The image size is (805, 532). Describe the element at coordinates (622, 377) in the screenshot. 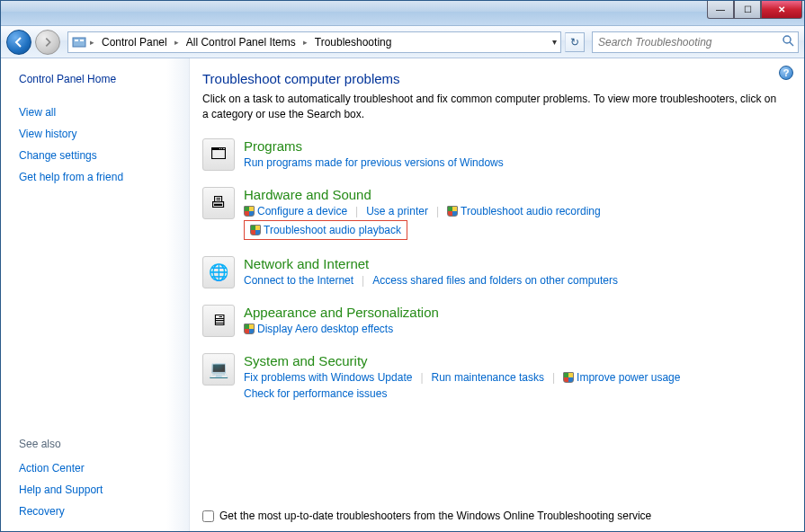

I see `task-link: Improve power usage` at that location.